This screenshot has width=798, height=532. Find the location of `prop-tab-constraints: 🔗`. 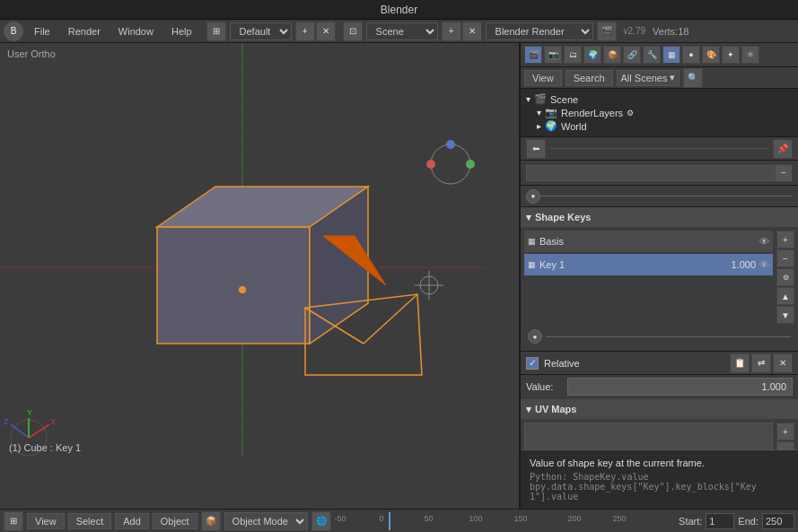

prop-tab-constraints: 🔗 is located at coordinates (632, 55).